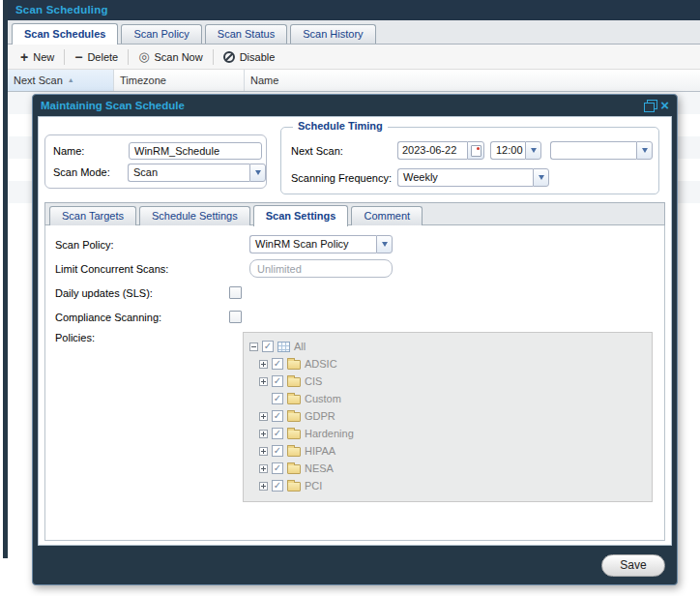 The width and height of the screenshot is (700, 596). What do you see at coordinates (64, 57) in the screenshot?
I see `toolbar-separator` at bounding box center [64, 57].